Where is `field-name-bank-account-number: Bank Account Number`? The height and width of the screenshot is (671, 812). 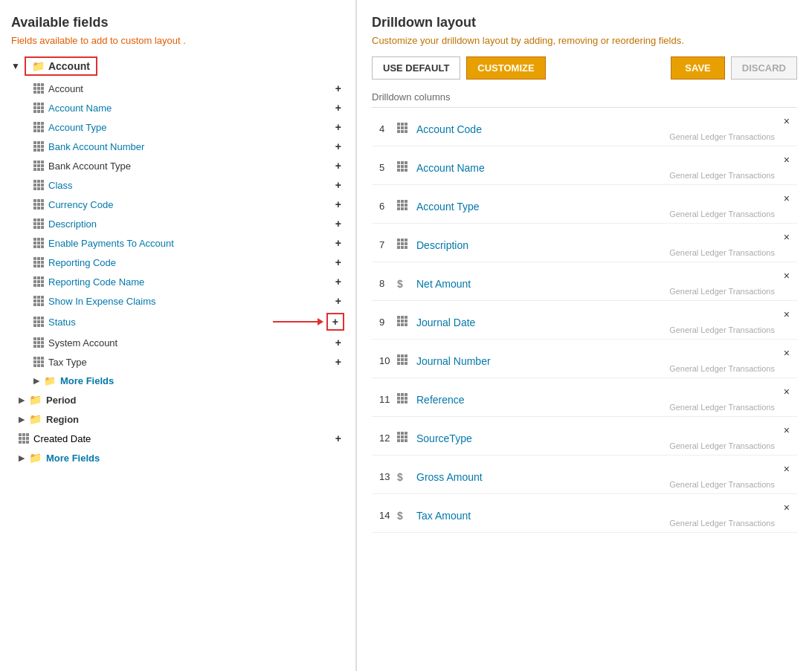
field-name-bank-account-number: Bank Account Number is located at coordinates (97, 147).